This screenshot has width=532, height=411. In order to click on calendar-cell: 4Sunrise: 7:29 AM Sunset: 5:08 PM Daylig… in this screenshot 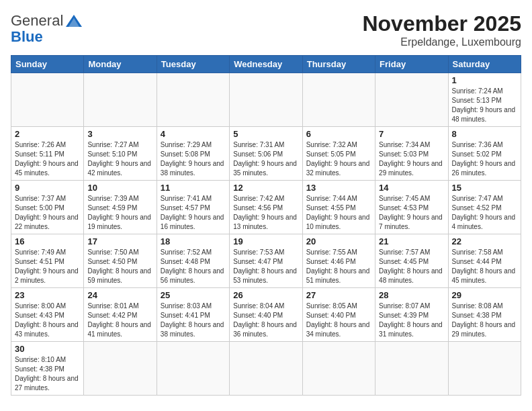, I will do `click(193, 154)`.